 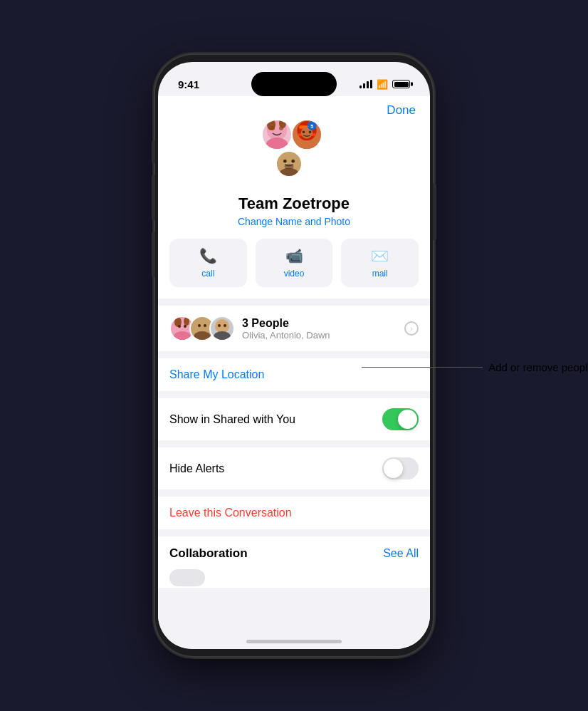 I want to click on signal-icon, so click(x=366, y=84).